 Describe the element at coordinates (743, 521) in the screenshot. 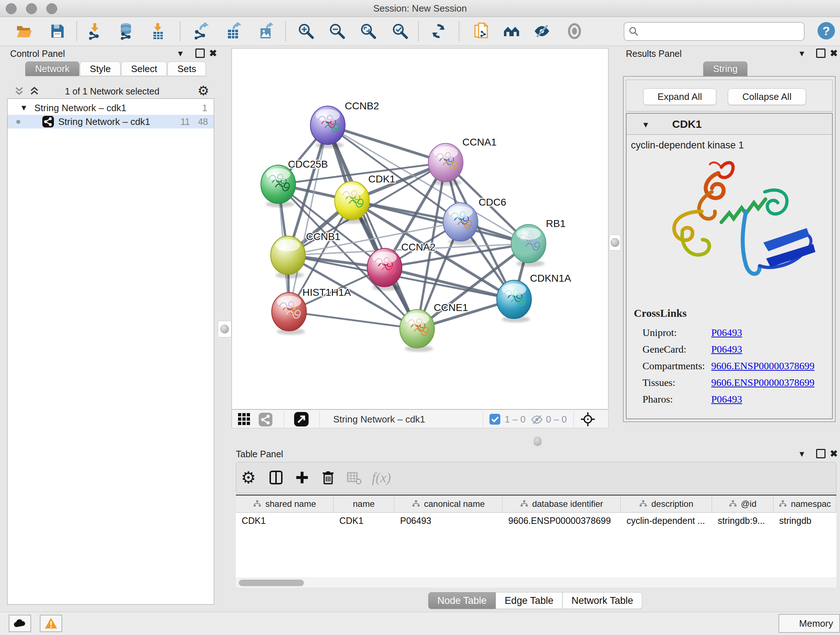

I see `table-cell: stringdb:9...` at that location.